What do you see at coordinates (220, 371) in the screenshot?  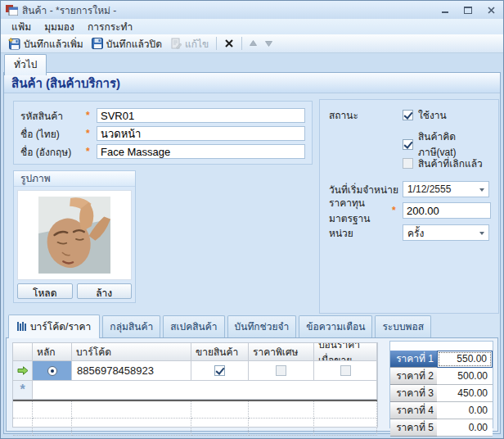 I see `sell-cell` at bounding box center [220, 371].